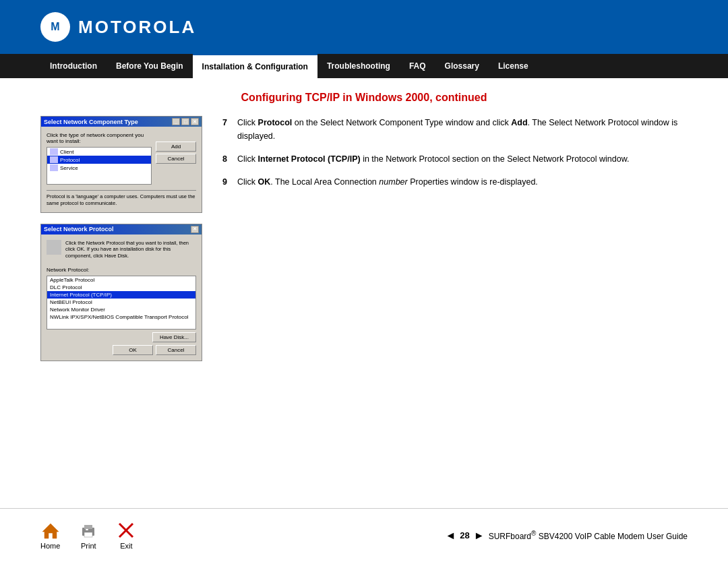 This screenshot has width=728, height=562. I want to click on svg-text: M, so click(55, 27).